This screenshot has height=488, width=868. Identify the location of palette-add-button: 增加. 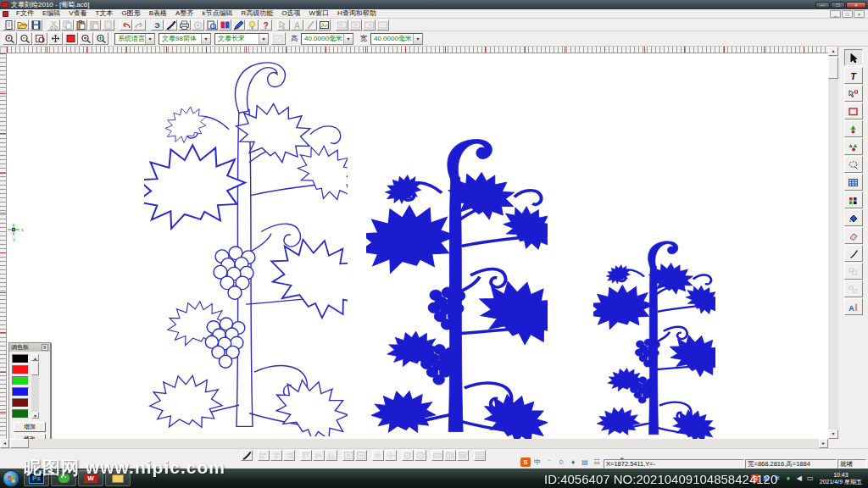
(30, 427).